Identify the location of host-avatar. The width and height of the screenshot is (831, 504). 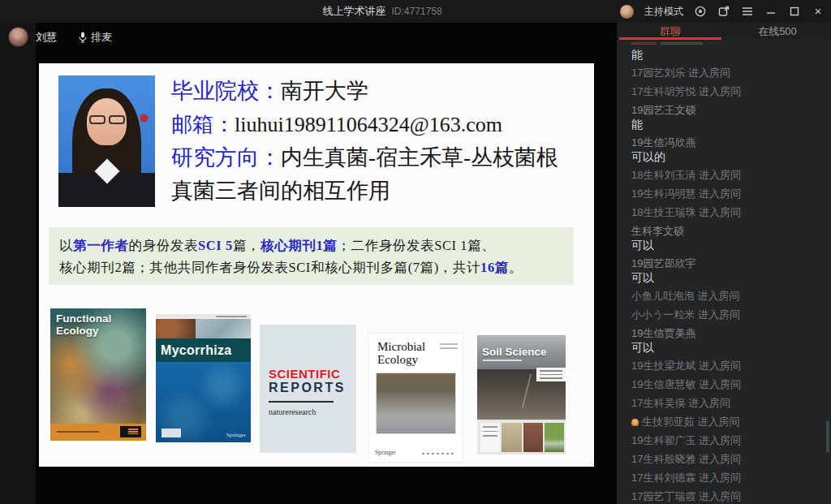
(626, 11).